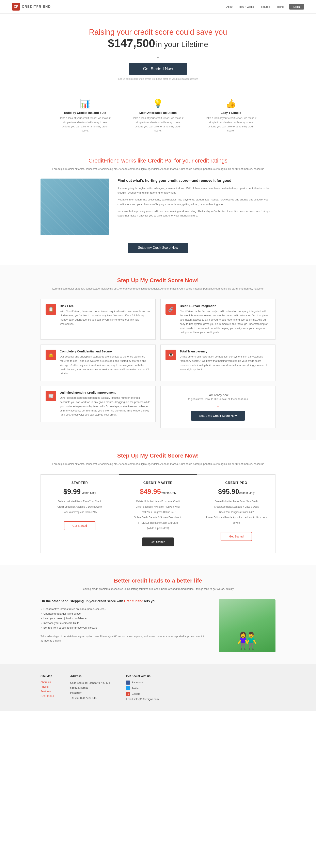 Image resolution: width=316 pixels, height=868 pixels. What do you see at coordinates (47, 687) in the screenshot?
I see `footer-sitemap: Site Map About us Pricing Features Get S…` at bounding box center [47, 687].